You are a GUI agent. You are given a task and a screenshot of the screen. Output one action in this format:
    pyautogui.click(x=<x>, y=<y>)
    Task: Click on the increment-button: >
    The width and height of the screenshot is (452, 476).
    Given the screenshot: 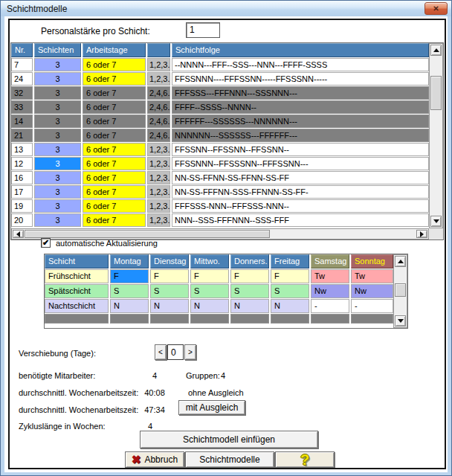 What is the action you would take?
    pyautogui.click(x=190, y=353)
    